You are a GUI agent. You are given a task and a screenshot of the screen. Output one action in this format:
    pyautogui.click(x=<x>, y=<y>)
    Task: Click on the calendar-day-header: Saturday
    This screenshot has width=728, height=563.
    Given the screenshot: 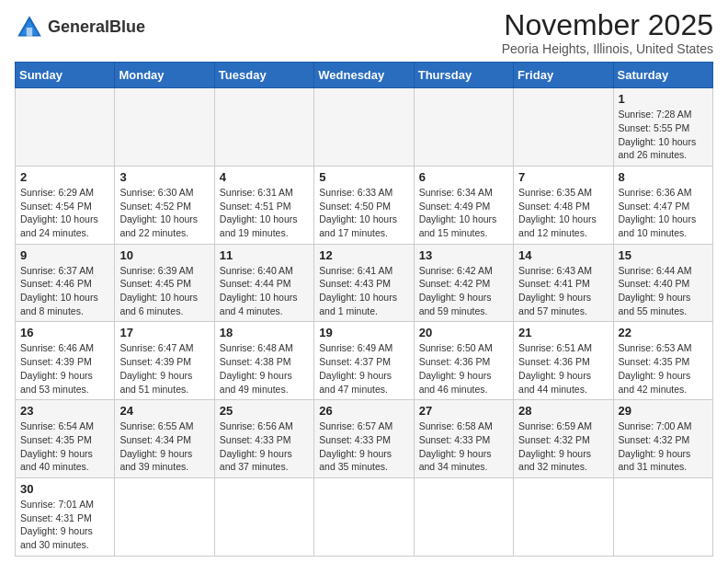 What is the action you would take?
    pyautogui.click(x=663, y=75)
    